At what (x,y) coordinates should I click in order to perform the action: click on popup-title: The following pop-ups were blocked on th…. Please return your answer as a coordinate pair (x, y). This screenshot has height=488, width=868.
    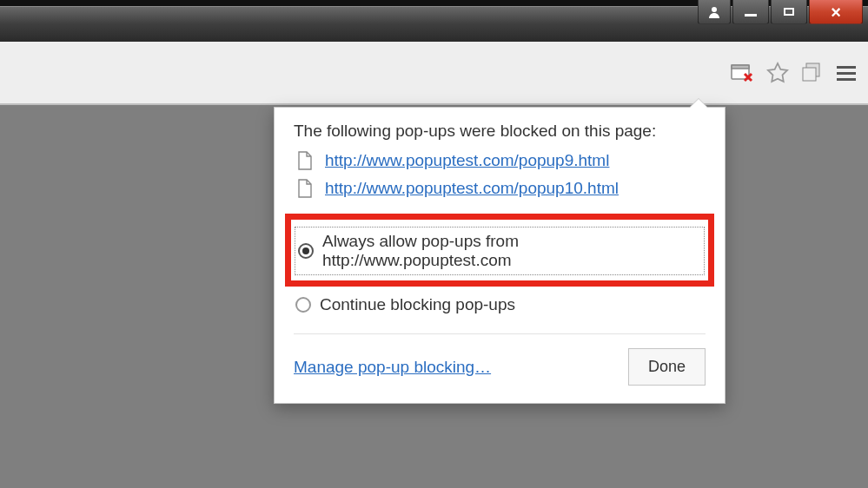
    Looking at the image, I should click on (500, 131).